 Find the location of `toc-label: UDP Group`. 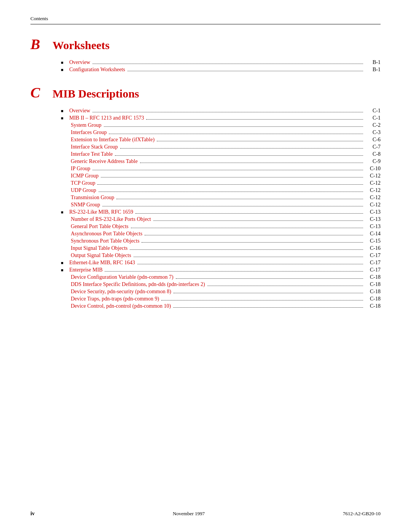

toc-label: UDP Group is located at coordinates (84, 190).